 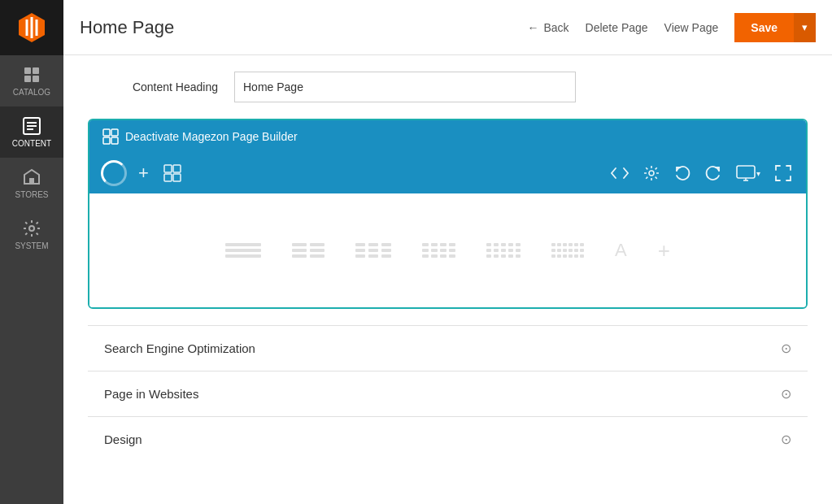 I want to click on content-label: CONTENT, so click(x=32, y=143).